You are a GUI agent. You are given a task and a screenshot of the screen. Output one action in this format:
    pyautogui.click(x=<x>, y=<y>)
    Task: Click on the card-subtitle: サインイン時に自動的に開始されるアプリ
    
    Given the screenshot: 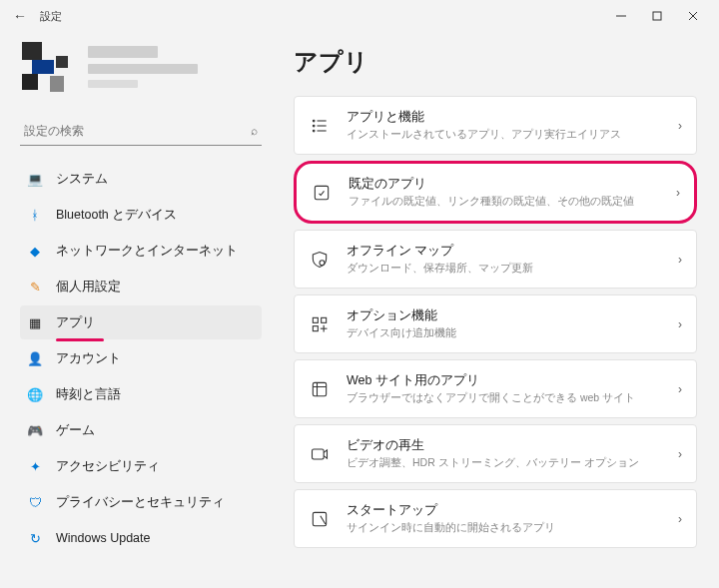 What is the action you would take?
    pyautogui.click(x=512, y=528)
    